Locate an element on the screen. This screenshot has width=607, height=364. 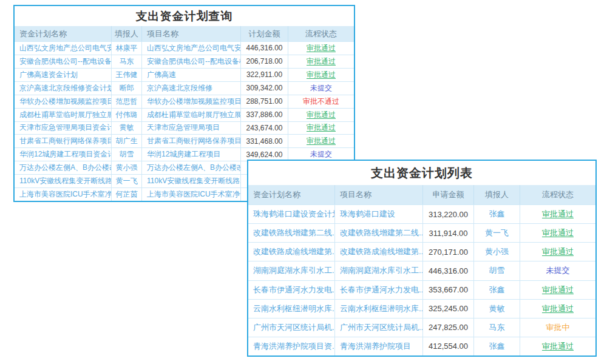
cell-project: 上海市美容医院ICU手术室净化工程 is located at coordinates (192, 194).